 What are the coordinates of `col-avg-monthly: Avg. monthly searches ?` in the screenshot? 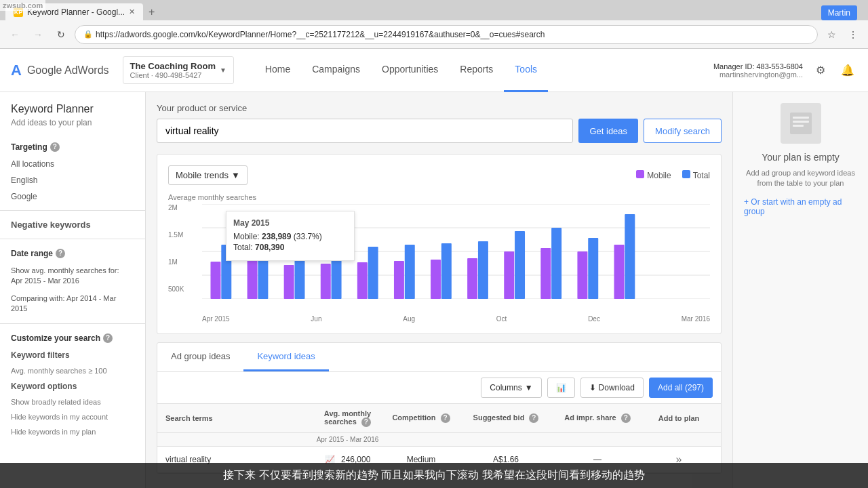 It's located at (347, 418).